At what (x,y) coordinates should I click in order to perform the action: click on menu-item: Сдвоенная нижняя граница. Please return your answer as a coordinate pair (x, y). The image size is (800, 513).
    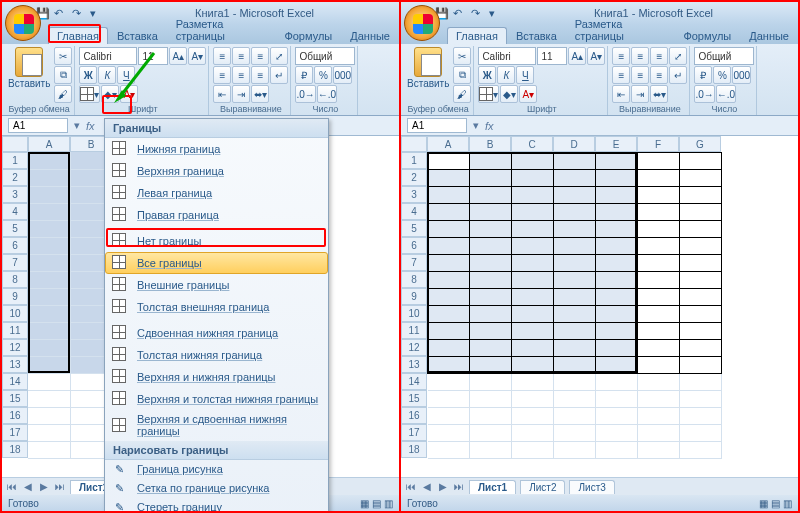
    Looking at the image, I should click on (216, 333).